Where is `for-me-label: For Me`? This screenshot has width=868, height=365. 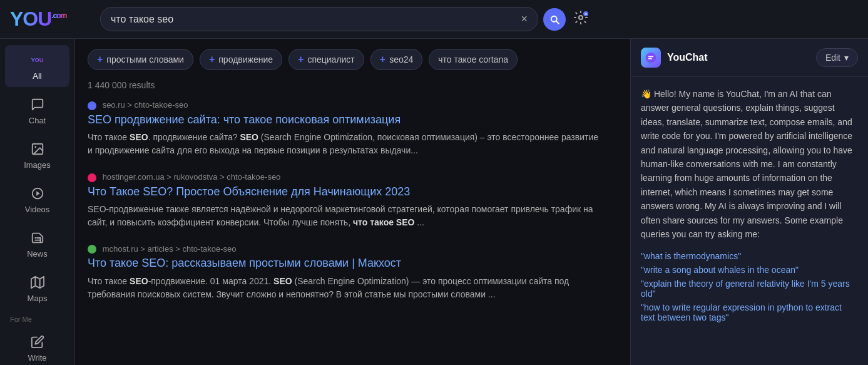 for-me-label: For Me is located at coordinates (38, 318).